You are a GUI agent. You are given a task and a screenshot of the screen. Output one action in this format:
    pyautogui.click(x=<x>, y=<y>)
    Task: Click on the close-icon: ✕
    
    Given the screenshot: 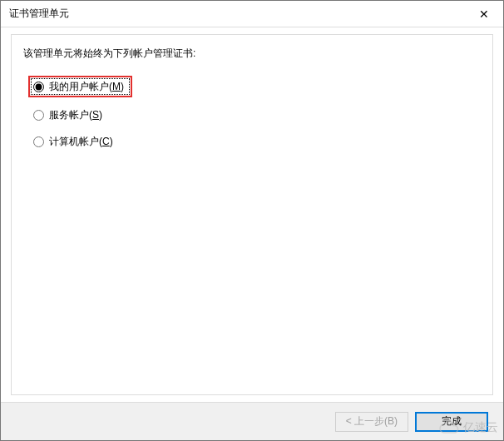 What is the action you would take?
    pyautogui.click(x=484, y=14)
    